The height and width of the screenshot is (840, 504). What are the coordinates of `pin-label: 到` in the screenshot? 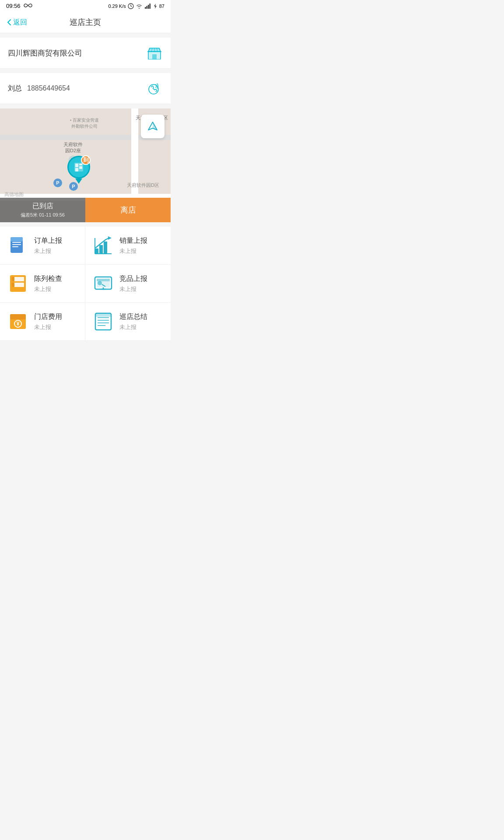 It's located at (86, 160).